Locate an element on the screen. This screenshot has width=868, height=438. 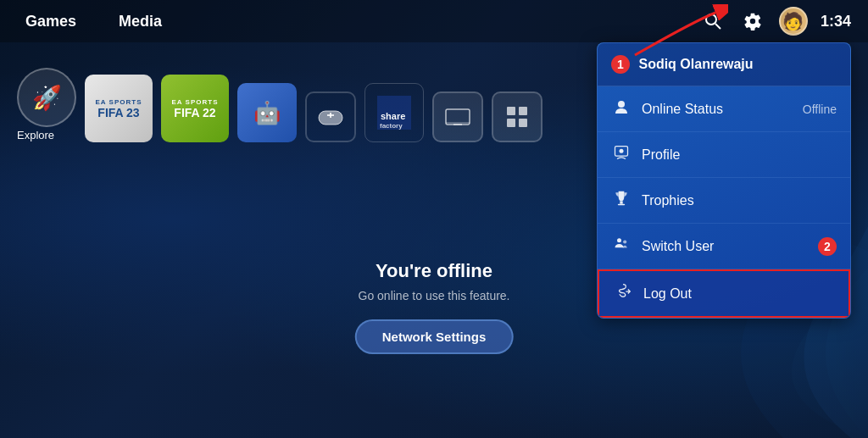
explore-icon-symbol: 🚀 is located at coordinates (47, 98).